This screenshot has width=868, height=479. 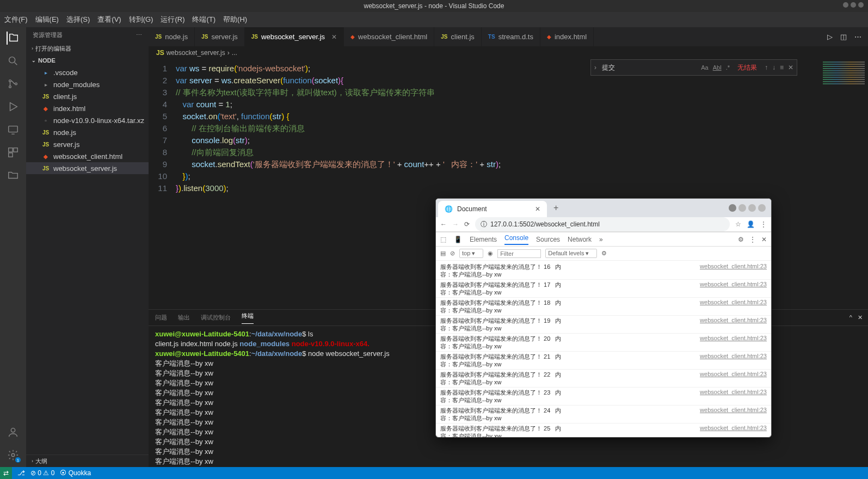 What do you see at coordinates (87, 156) in the screenshot?
I see `tree-item-websocket_client.html: ◆websocket_client.html` at bounding box center [87, 156].